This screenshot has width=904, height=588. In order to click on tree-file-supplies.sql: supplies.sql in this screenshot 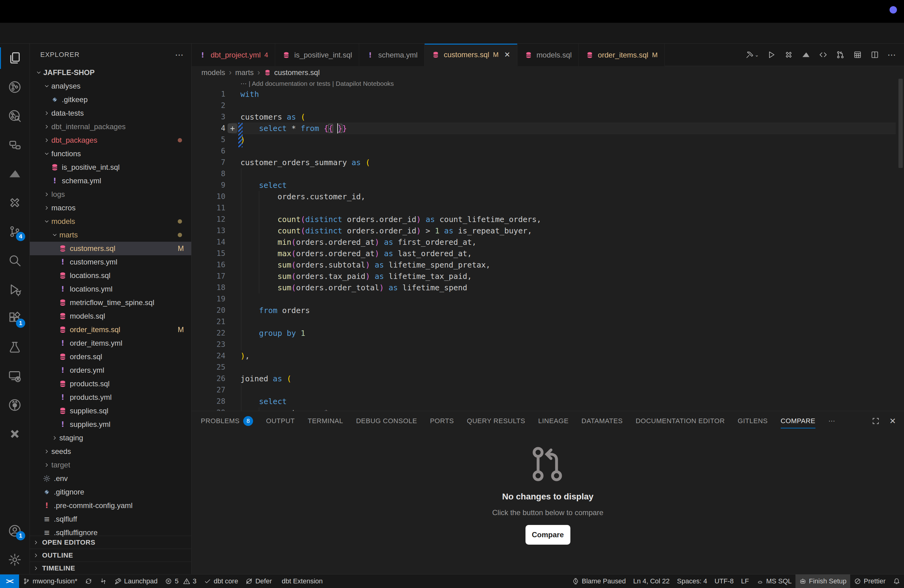, I will do `click(111, 411)`.